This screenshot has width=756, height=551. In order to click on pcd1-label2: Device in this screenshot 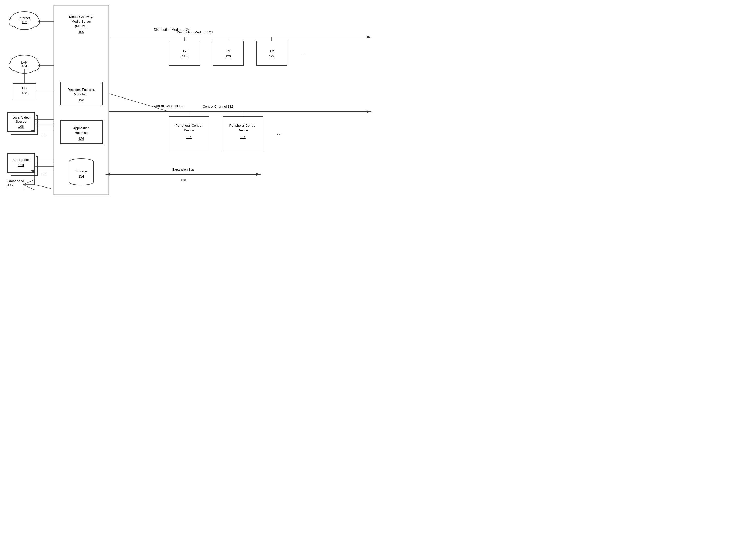, I will do `click(189, 130)`.